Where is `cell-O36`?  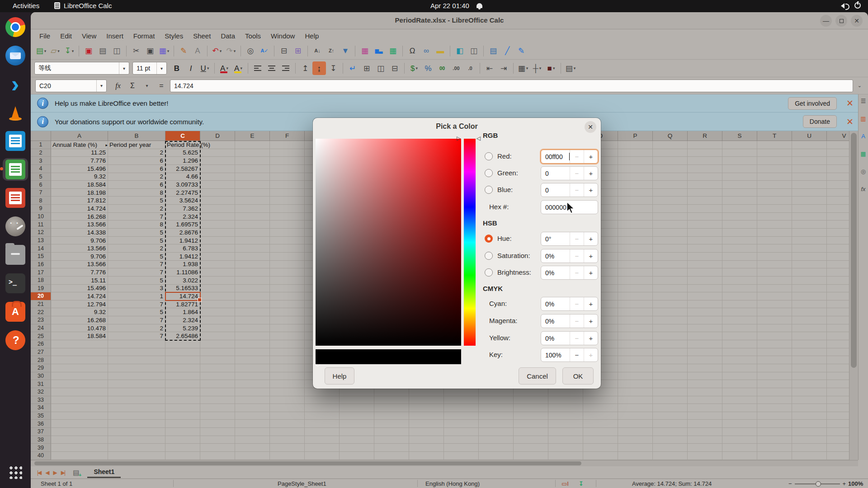 cell-O36 is located at coordinates (600, 424).